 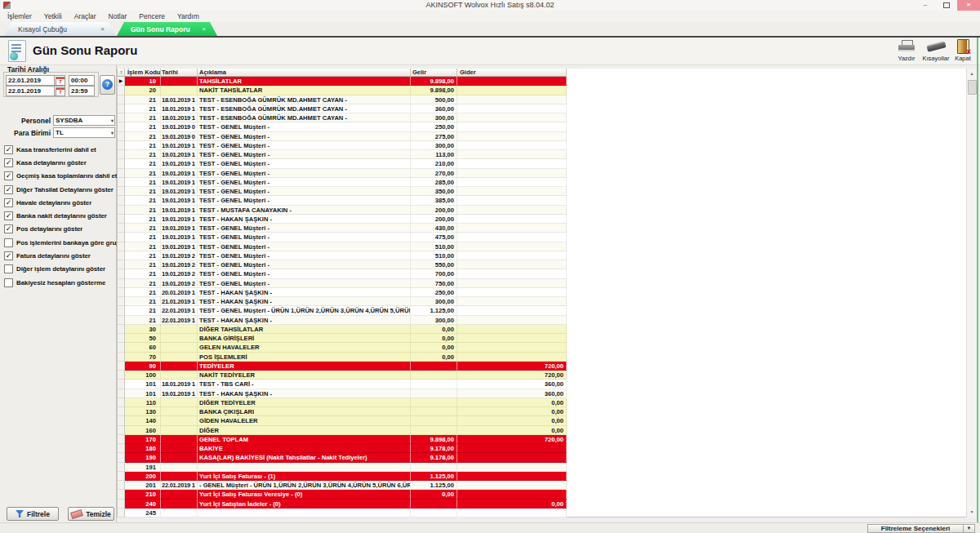 I want to click on table-row: 2119.01.2019 2TEST - GENEL Müşteri -510,…, so click(x=342, y=256).